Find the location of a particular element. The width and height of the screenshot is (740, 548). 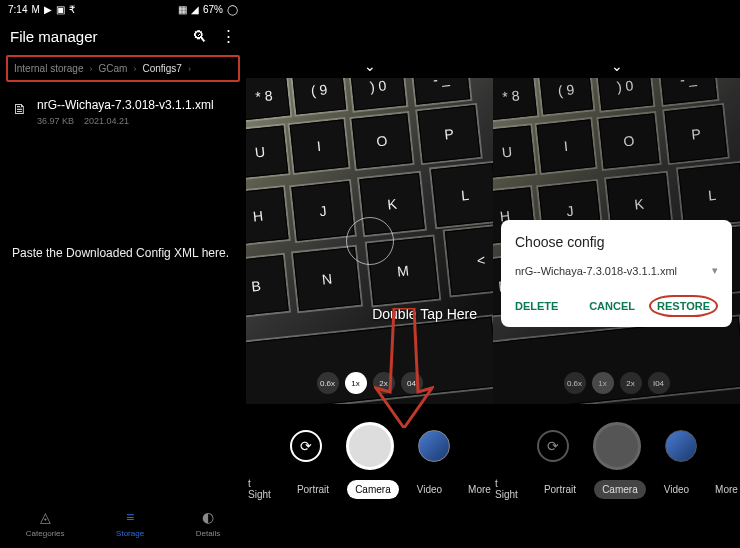

zoom-chip: 04 is located at coordinates (412, 383).